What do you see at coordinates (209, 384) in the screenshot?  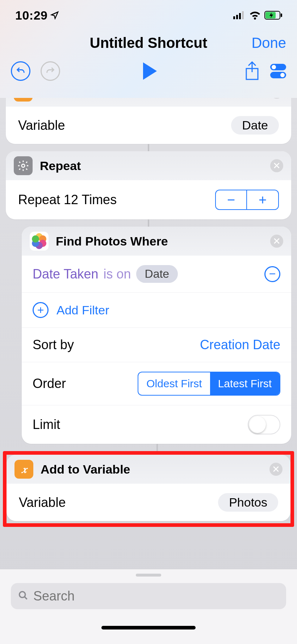 I see `order-segmented: Oldest First Latest First` at bounding box center [209, 384].